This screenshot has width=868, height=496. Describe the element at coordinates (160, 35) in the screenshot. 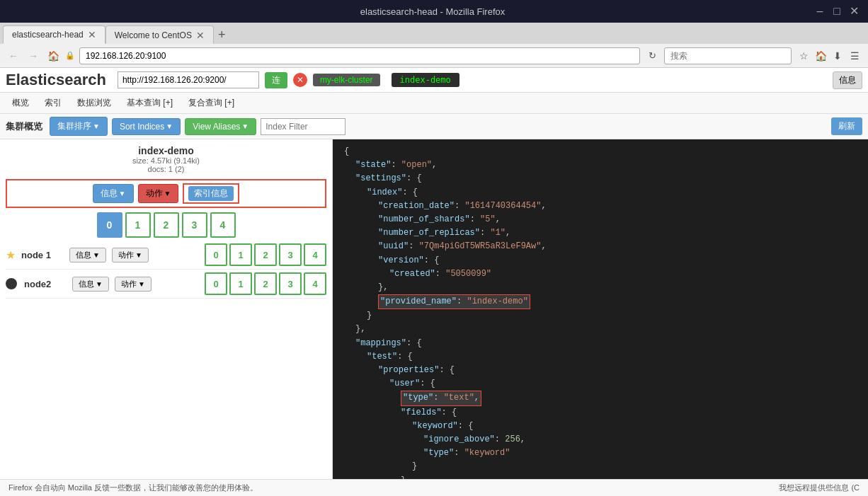

I see `tab-welcome-centos: Welcome to CentOS ✕` at that location.